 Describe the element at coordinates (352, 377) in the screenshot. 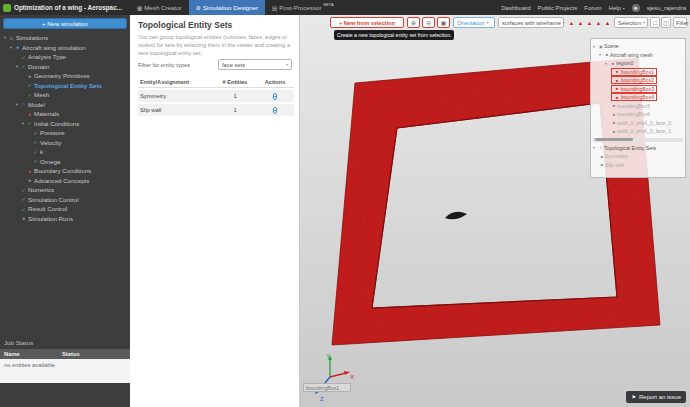

I see `axis-x-label: X` at that location.